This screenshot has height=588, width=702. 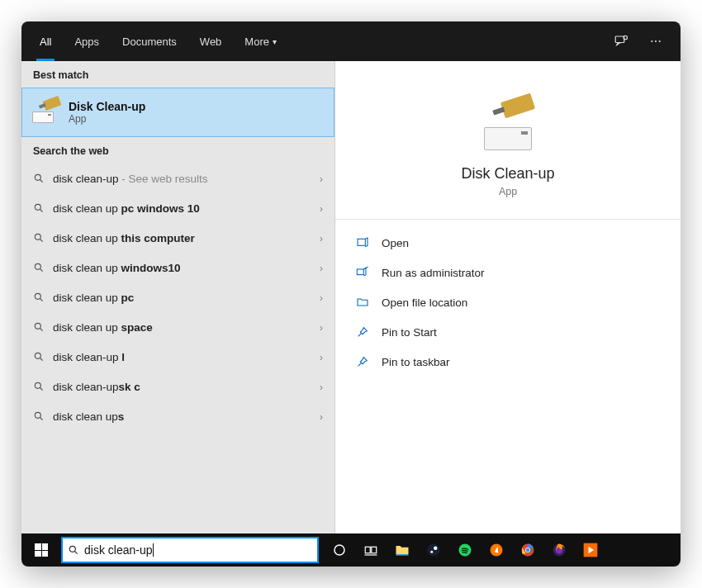 What do you see at coordinates (508, 273) in the screenshot?
I see `action-run-as-administrator: Run as administrator` at bounding box center [508, 273].